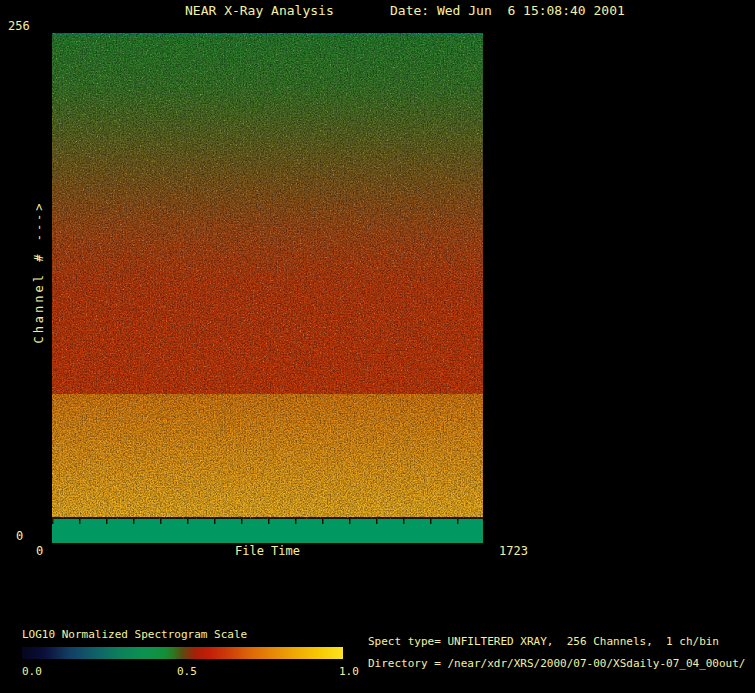  What do you see at coordinates (187, 672) in the screenshot?
I see `colorbar-tick-mid: 0.5` at bounding box center [187, 672].